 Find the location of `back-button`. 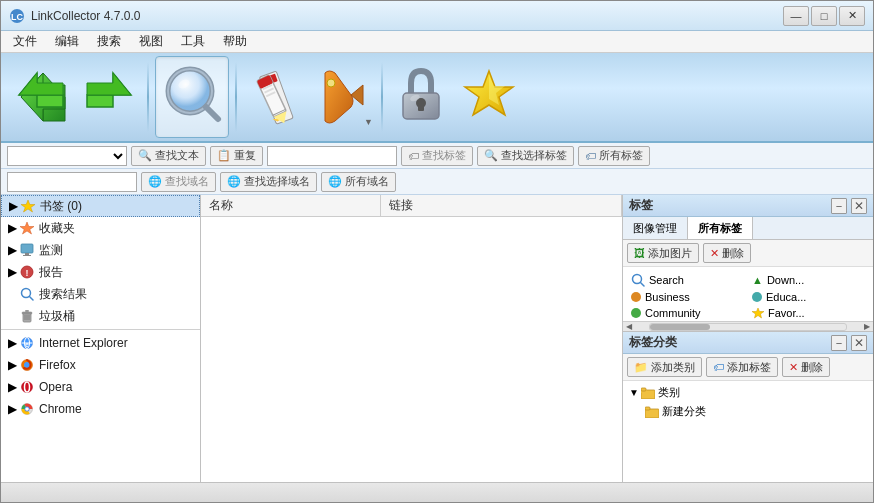

back-button is located at coordinates (41, 97).